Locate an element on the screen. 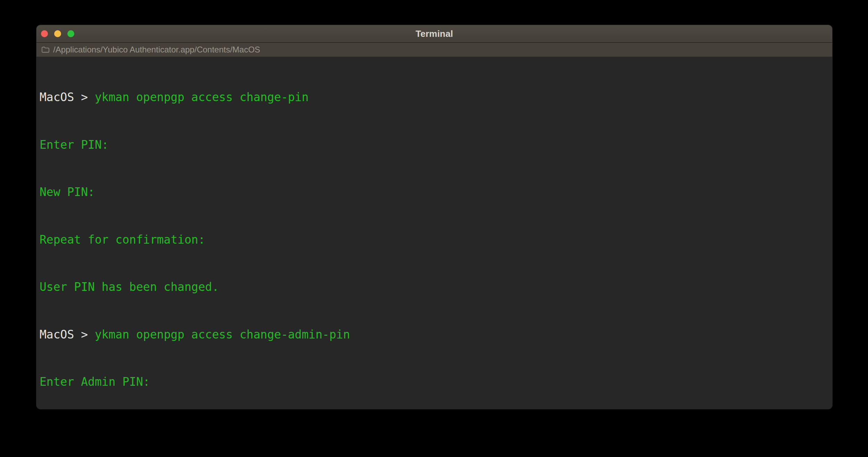  window-titlebar: Terminal is located at coordinates (434, 34).